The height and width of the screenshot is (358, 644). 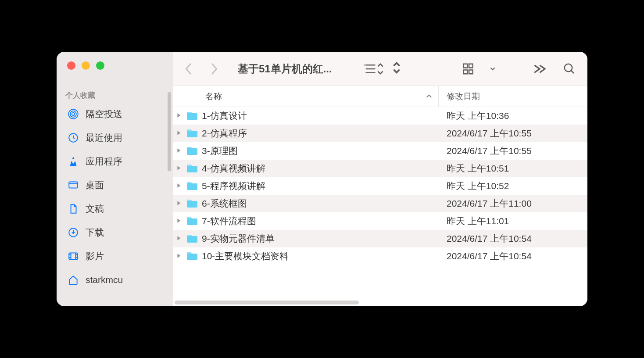 I want to click on more-button, so click(x=540, y=69).